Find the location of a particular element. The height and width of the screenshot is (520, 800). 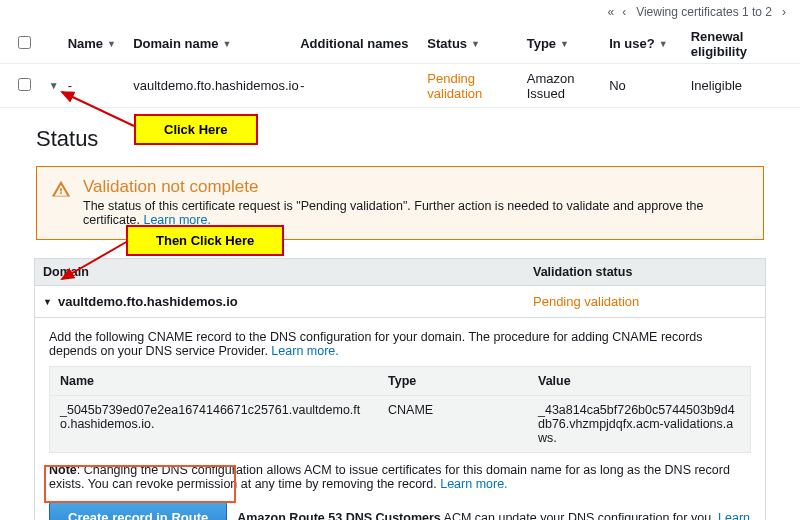

cname-learn-more-link: Learn more. is located at coordinates (304, 351).